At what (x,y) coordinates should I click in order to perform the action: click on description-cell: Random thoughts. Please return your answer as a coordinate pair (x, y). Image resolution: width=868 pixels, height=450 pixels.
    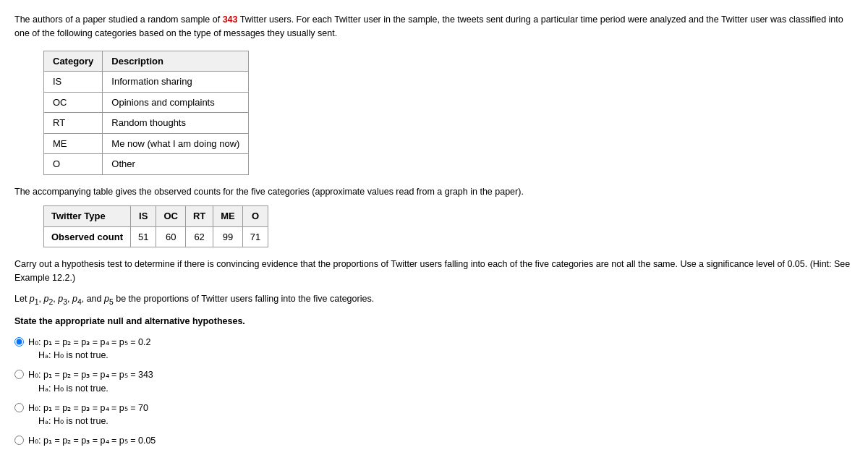
    Looking at the image, I should click on (176, 123).